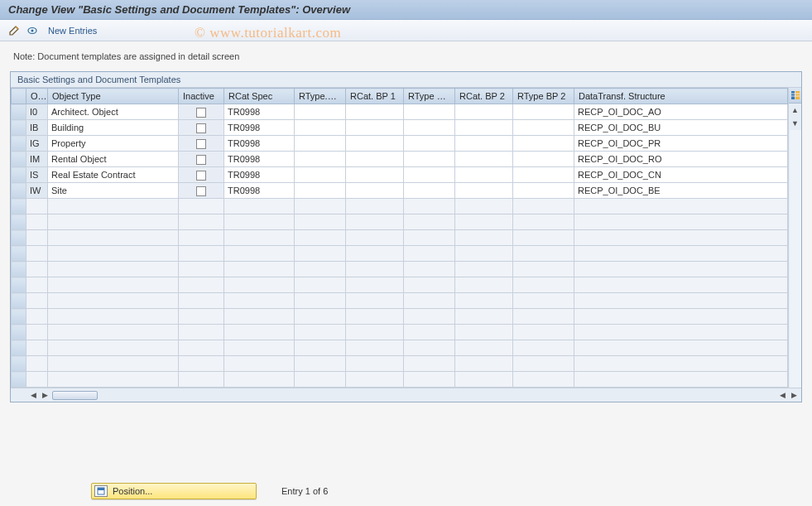 The image size is (812, 506). I want to click on vscroll-track, so click(795, 258).